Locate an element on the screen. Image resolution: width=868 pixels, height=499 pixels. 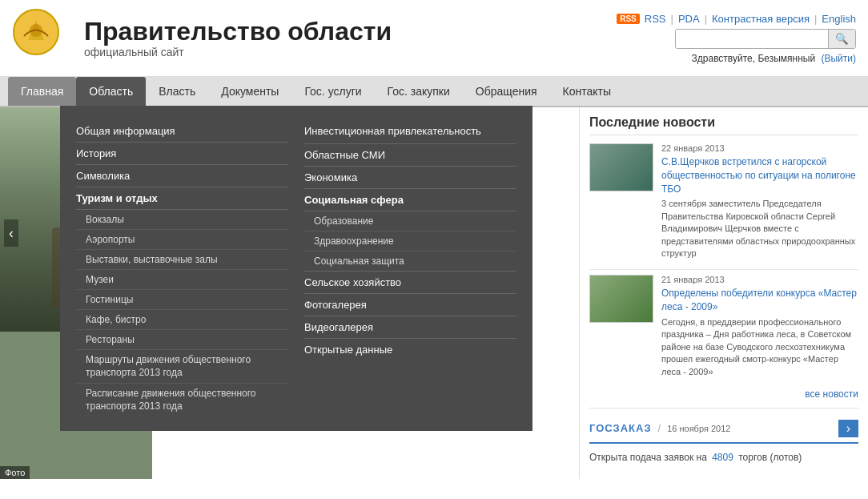
dropdown-item-video: Видеогалерея is located at coordinates (410, 328).